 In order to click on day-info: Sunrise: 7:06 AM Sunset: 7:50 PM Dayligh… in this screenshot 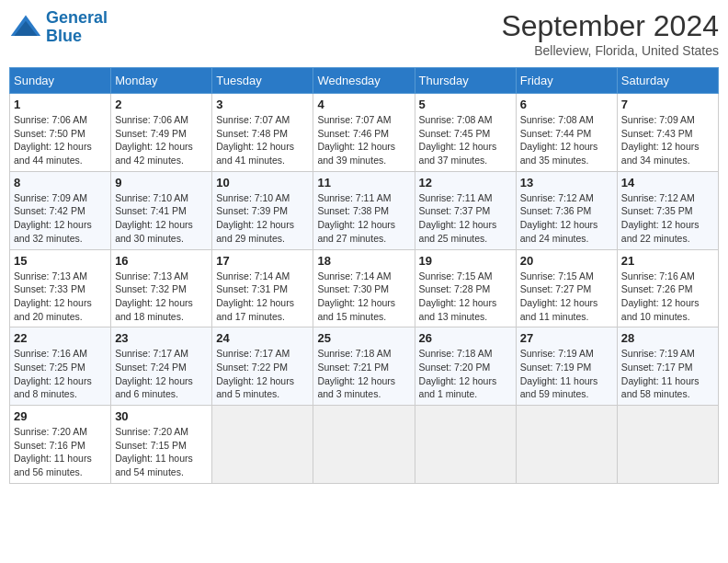, I will do `click(61, 140)`.